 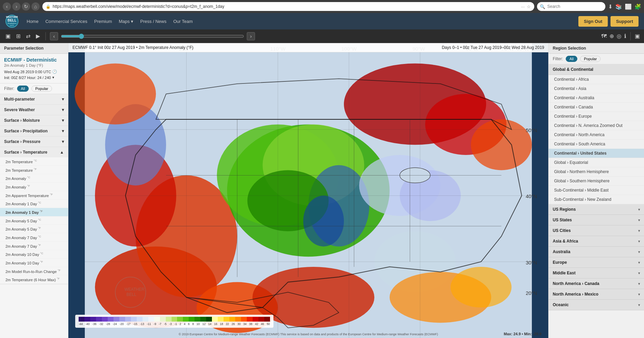 I want to click on region-section-expandable: North America › Canada▾, so click(x=596, y=284).